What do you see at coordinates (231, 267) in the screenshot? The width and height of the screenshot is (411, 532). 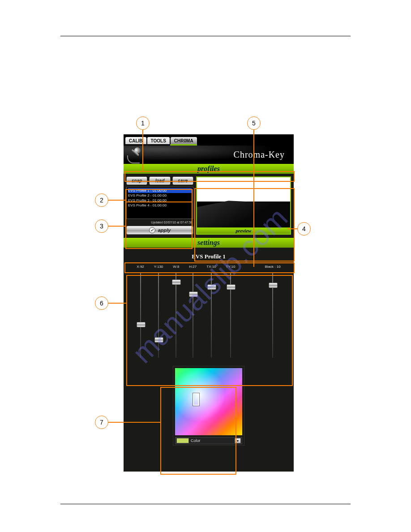 I see `slider-label-ty: TY:10` at bounding box center [231, 267].